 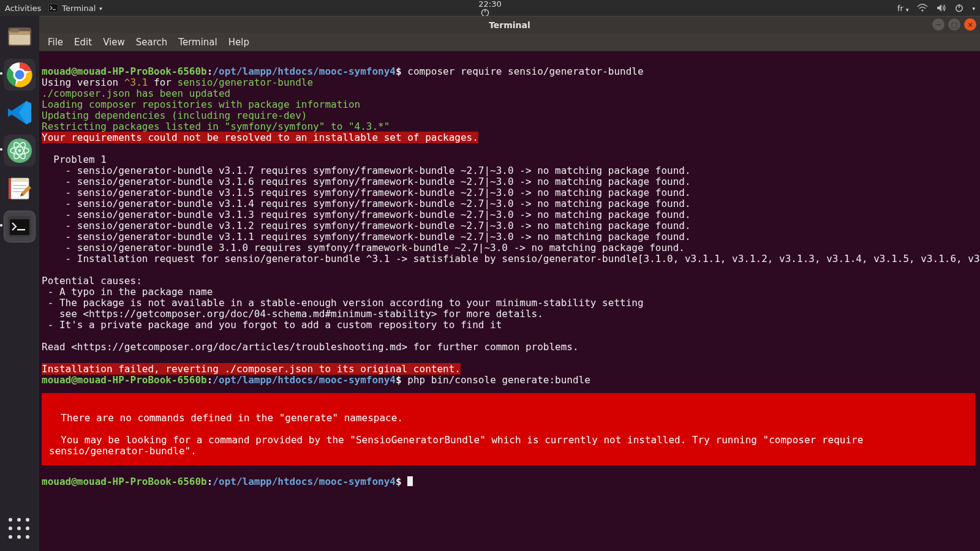 What do you see at coordinates (20, 189) in the screenshot?
I see `text-editor-icon` at bounding box center [20, 189].